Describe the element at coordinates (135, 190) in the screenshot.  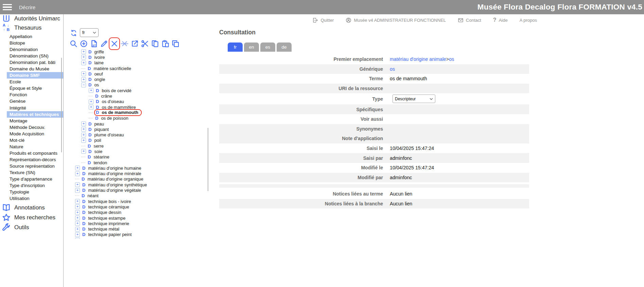
I see `tree-item: +Dmatériau d'origine végétale` at that location.